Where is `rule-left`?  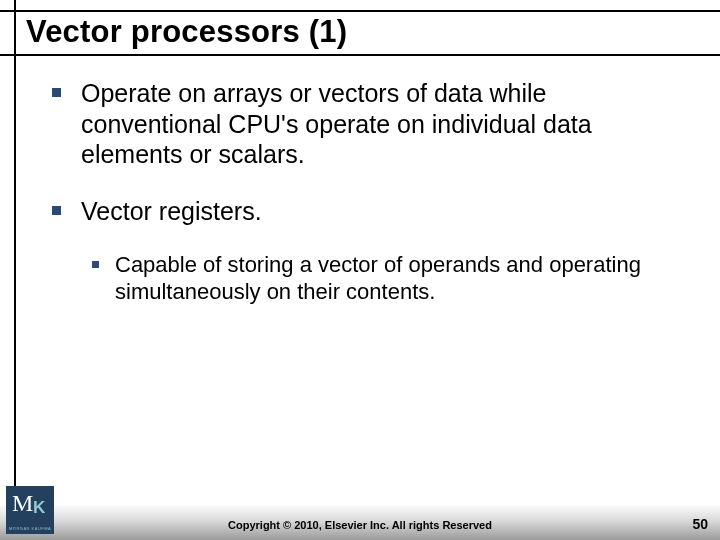
rule-left is located at coordinates (15, 253).